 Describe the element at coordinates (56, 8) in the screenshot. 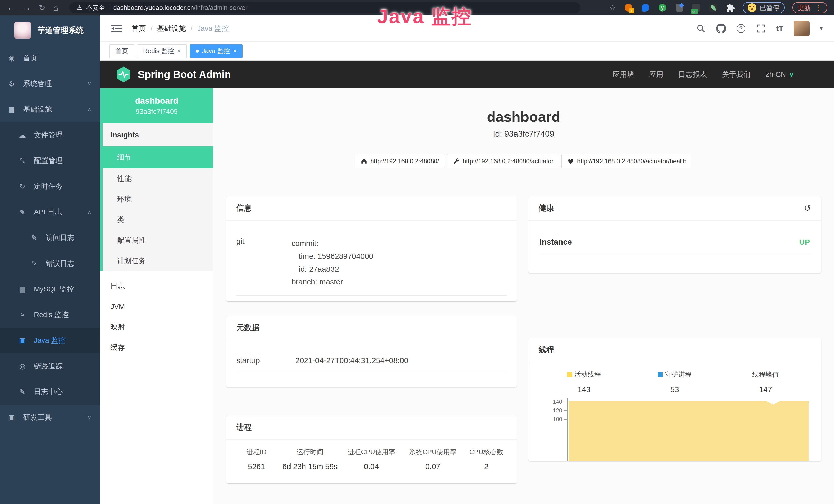

I see `browser-home-icon: ⌂` at that location.